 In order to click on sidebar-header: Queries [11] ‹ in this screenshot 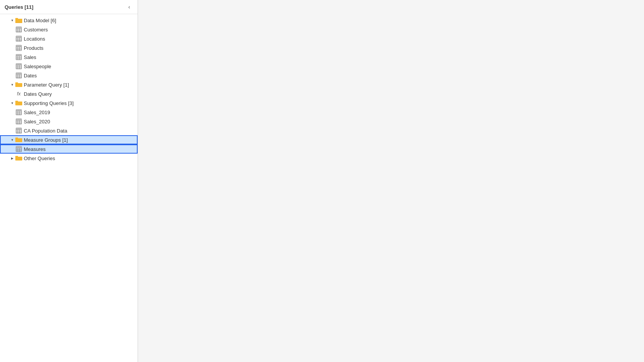, I will do `click(69, 7)`.